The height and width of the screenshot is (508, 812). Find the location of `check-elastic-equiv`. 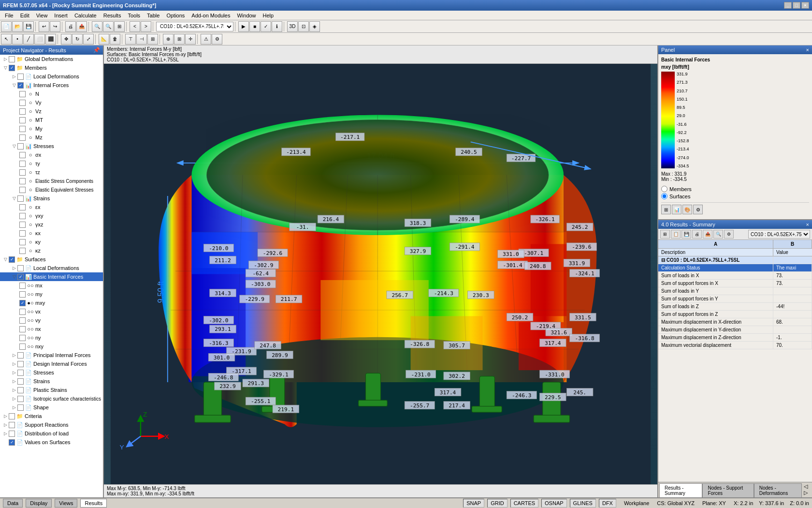

check-elastic-equiv is located at coordinates (22, 190).